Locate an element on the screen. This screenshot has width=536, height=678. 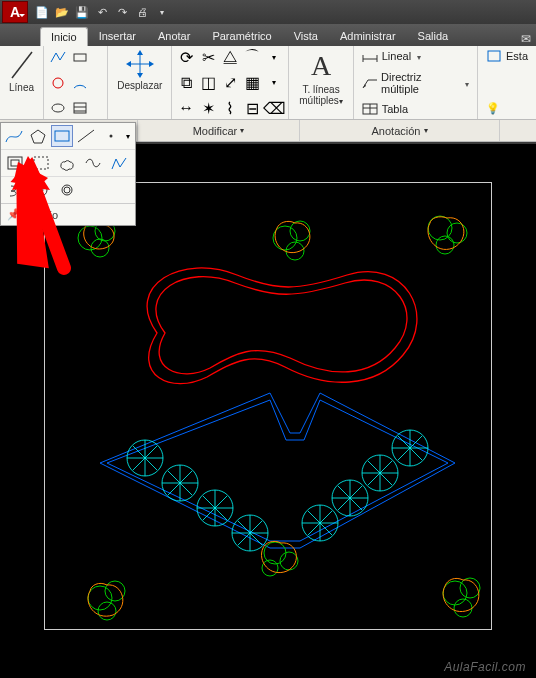
spline-icon is located at coordinates (14, 136).